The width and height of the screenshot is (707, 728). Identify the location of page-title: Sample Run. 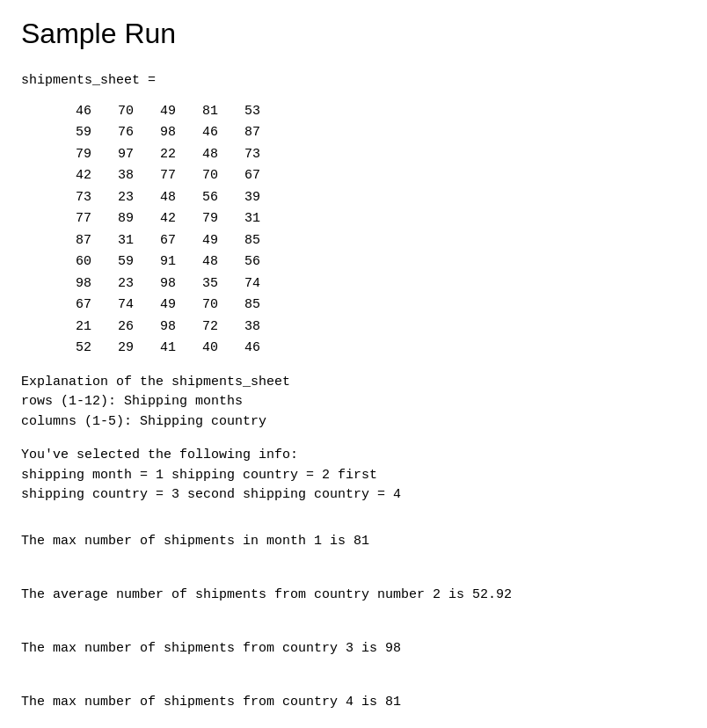
(354, 33).